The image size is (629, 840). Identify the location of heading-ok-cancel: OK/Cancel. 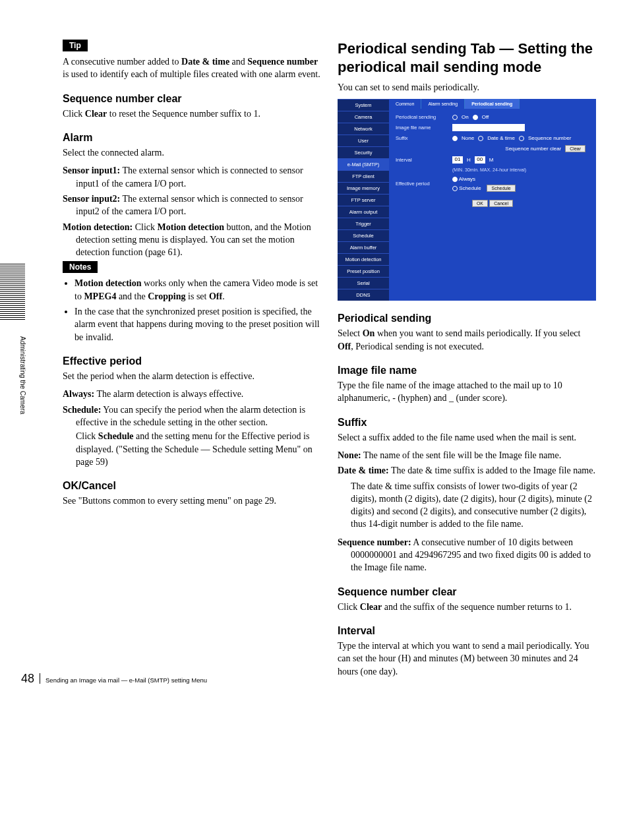
(192, 486).